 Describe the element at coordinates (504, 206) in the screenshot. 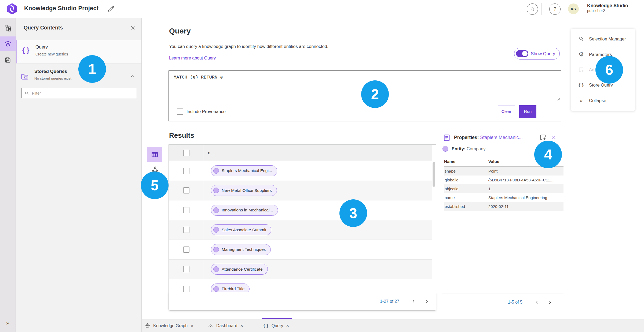

I see `property-row: established 2020-02-11` at that location.